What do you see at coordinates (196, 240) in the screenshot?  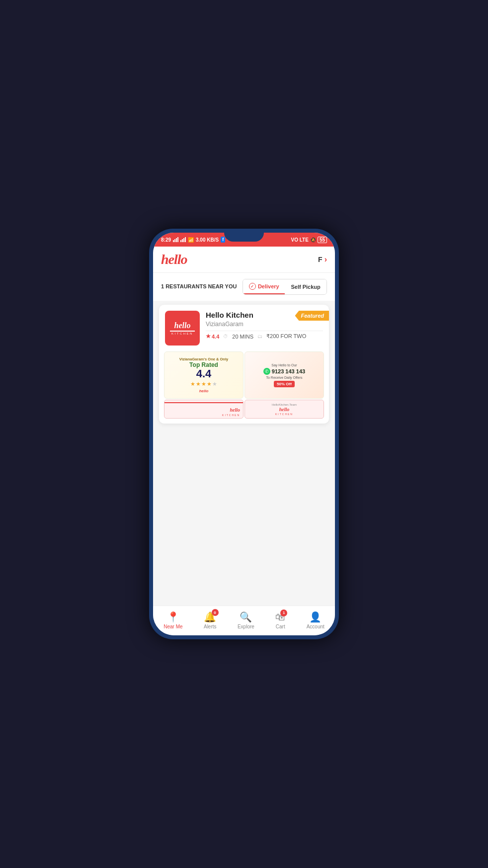 I see `status-left: 8:29 📶 3.00 KB/S f ···` at bounding box center [196, 240].